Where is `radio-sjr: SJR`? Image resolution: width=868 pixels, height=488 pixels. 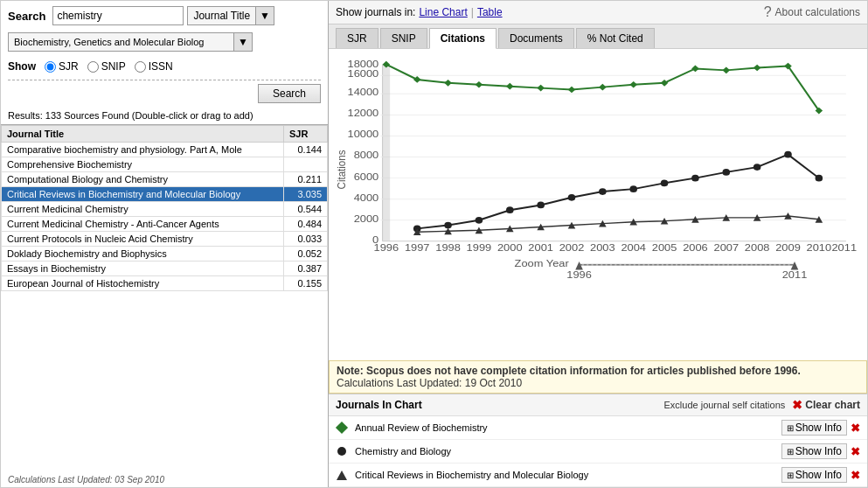 radio-sjr: SJR is located at coordinates (61, 66).